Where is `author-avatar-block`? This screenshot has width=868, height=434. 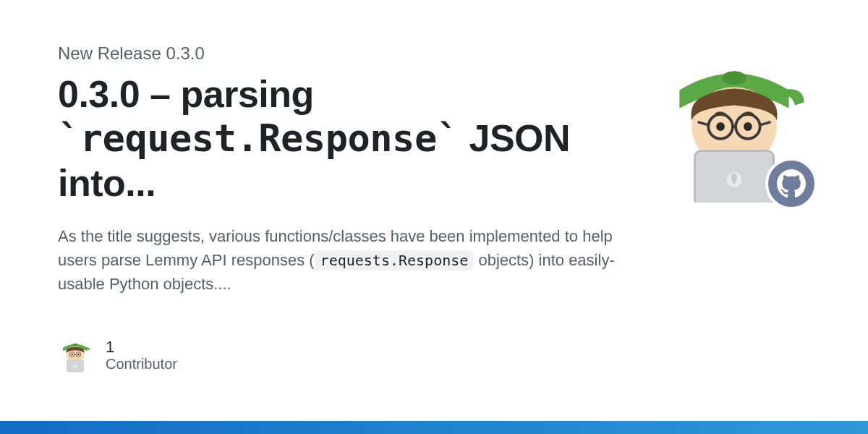 author-avatar-block is located at coordinates (734, 127).